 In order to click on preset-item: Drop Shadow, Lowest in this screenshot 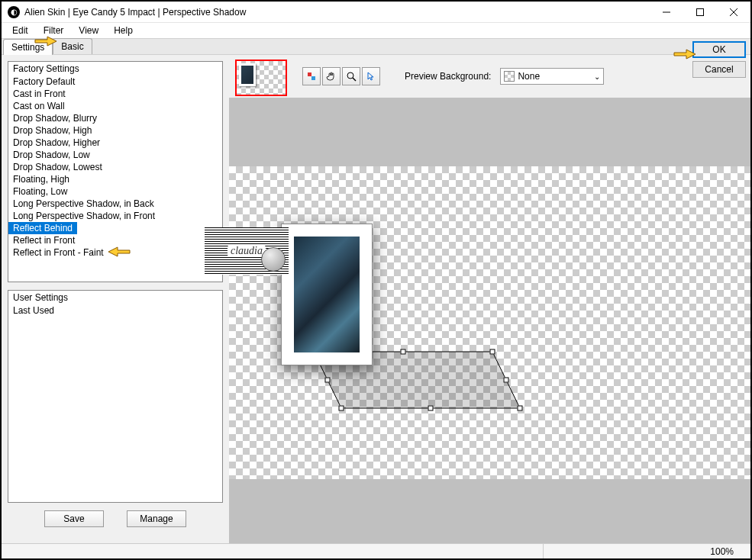, I will do `click(115, 167)`.